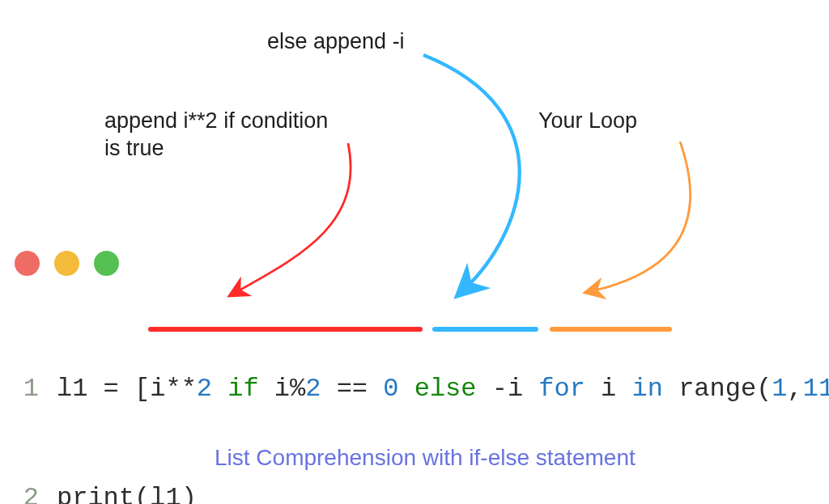 This screenshot has height=504, width=829. Describe the element at coordinates (486, 329) in the screenshot. I see `underline-else` at that location.